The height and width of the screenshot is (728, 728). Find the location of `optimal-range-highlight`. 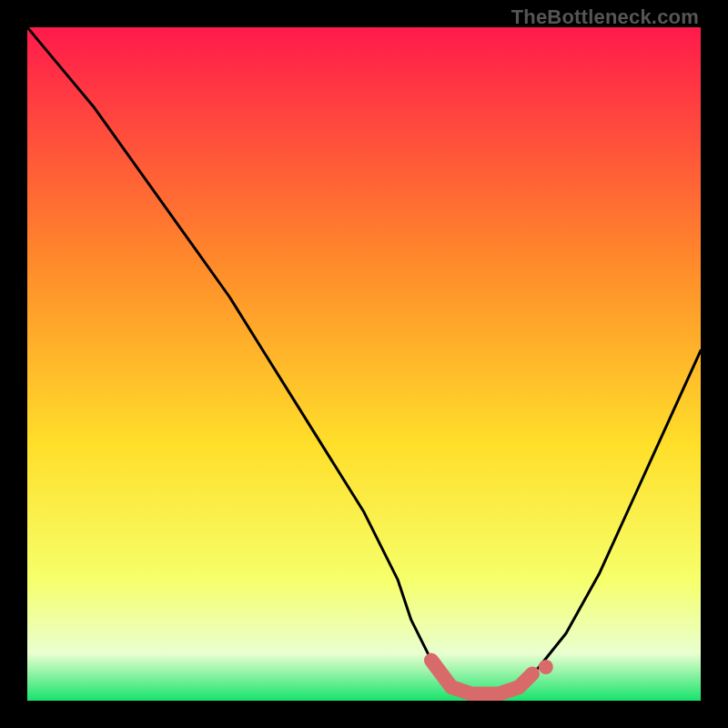

optimal-range-highlight is located at coordinates (482, 677).